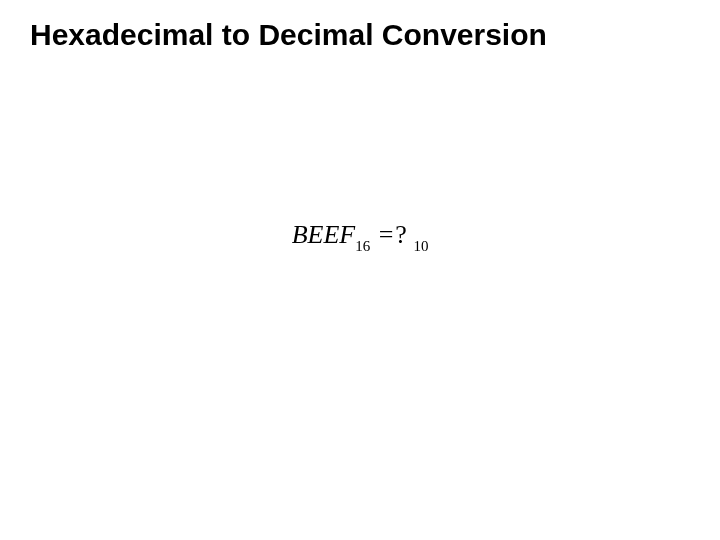 The width and height of the screenshot is (720, 540). Describe the element at coordinates (288, 35) in the screenshot. I see `page-title: Hexadecimal to Decimal Conversion` at that location.